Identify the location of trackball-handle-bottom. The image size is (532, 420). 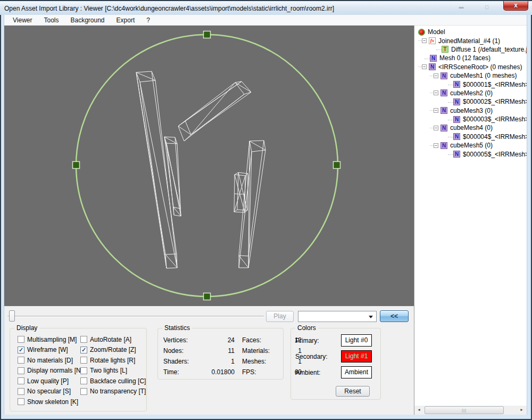
(207, 297).